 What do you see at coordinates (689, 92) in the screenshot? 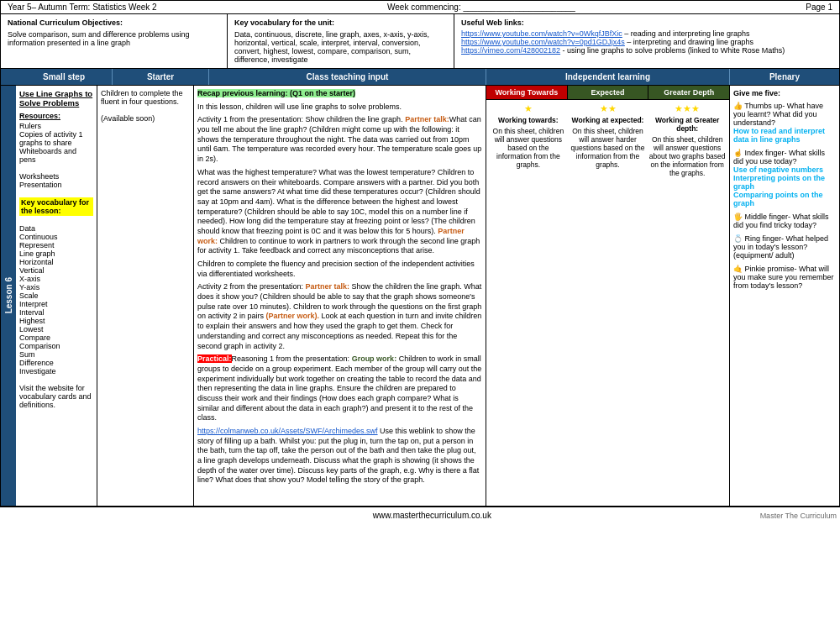
I see `ind-header-greater: Greater Depth` at bounding box center [689, 92].